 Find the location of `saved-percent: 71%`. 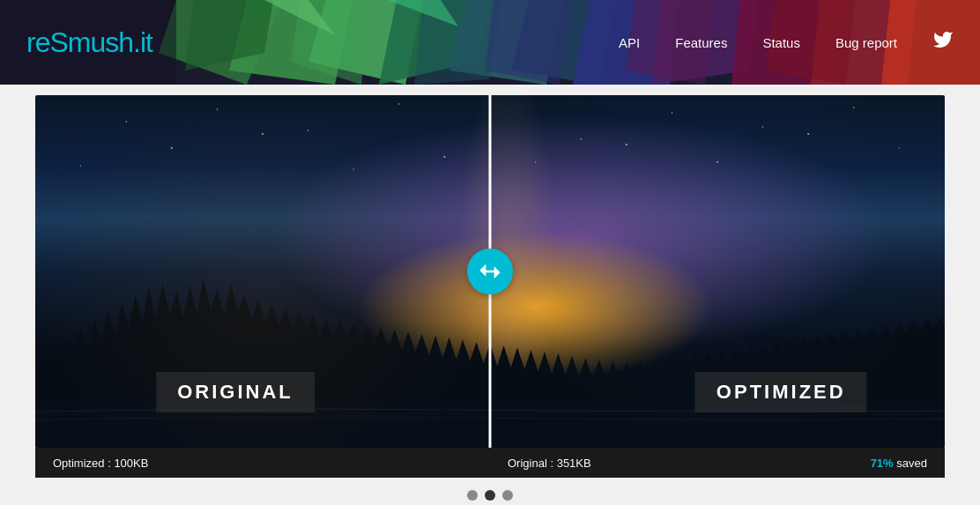

saved-percent: 71% is located at coordinates (882, 464).